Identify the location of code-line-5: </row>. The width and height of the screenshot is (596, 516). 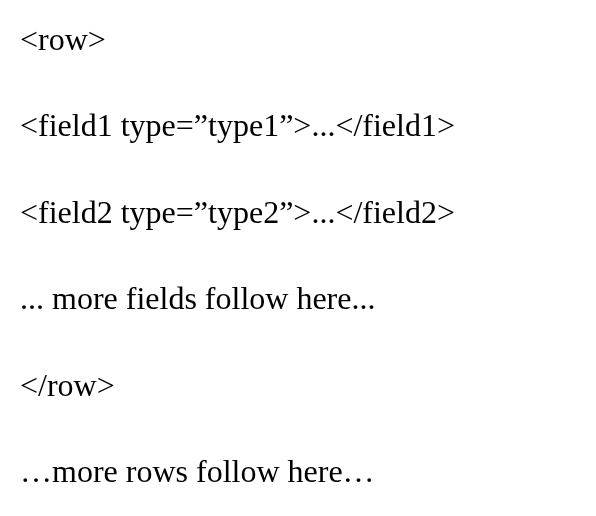
(298, 385).